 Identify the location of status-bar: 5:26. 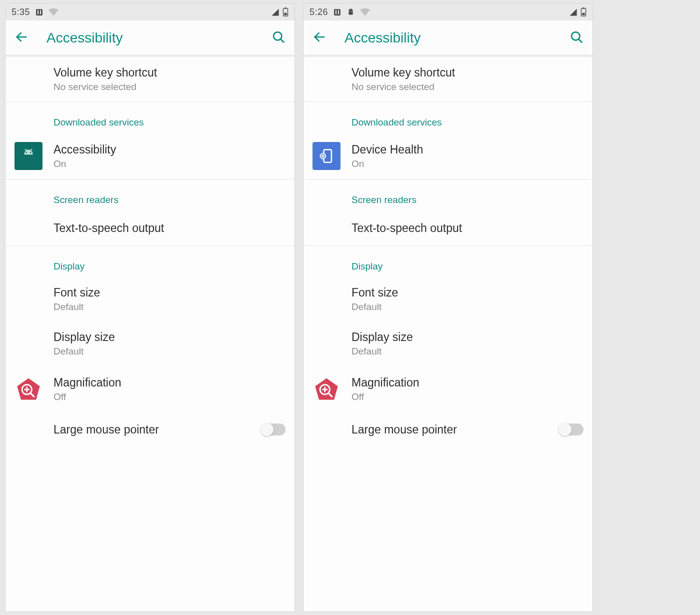
(448, 12).